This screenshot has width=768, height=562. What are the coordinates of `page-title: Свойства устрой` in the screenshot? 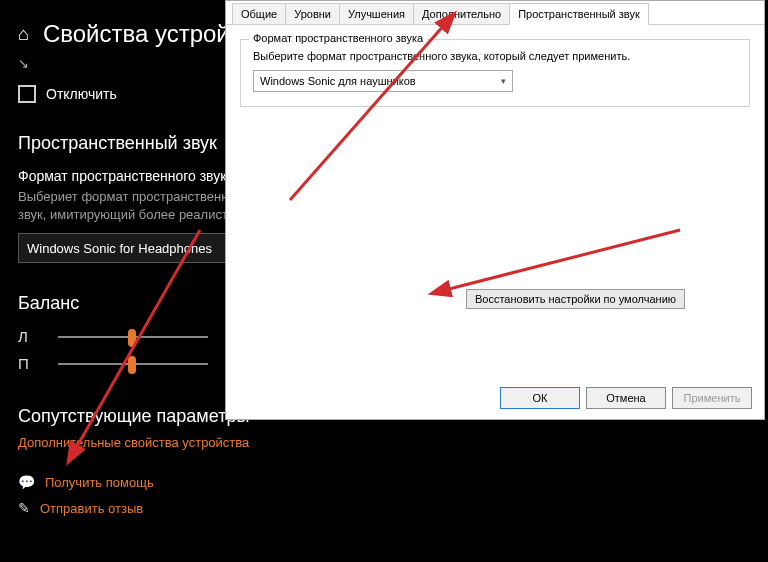 It's located at (136, 34).